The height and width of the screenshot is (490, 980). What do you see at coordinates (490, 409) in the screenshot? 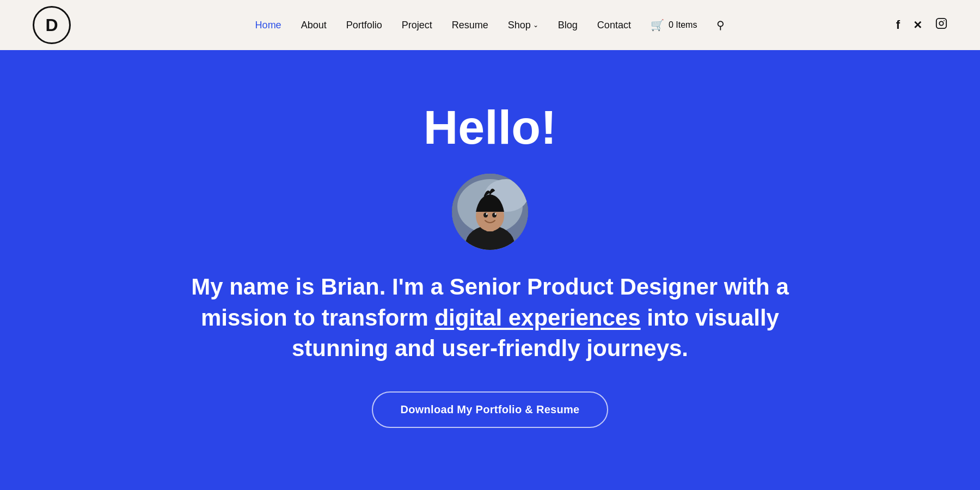
I see `download-cta-button: Download My Portfolio & Resume` at bounding box center [490, 409].